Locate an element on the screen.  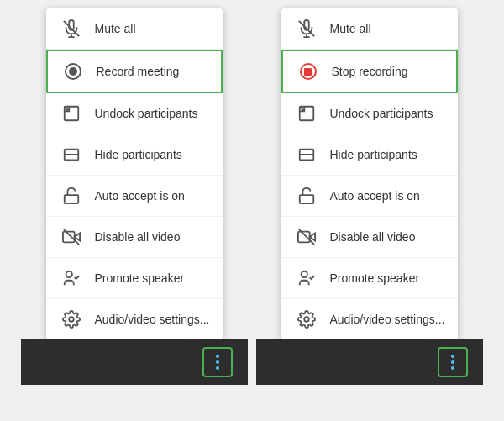
lock-open-icon is located at coordinates (71, 196).